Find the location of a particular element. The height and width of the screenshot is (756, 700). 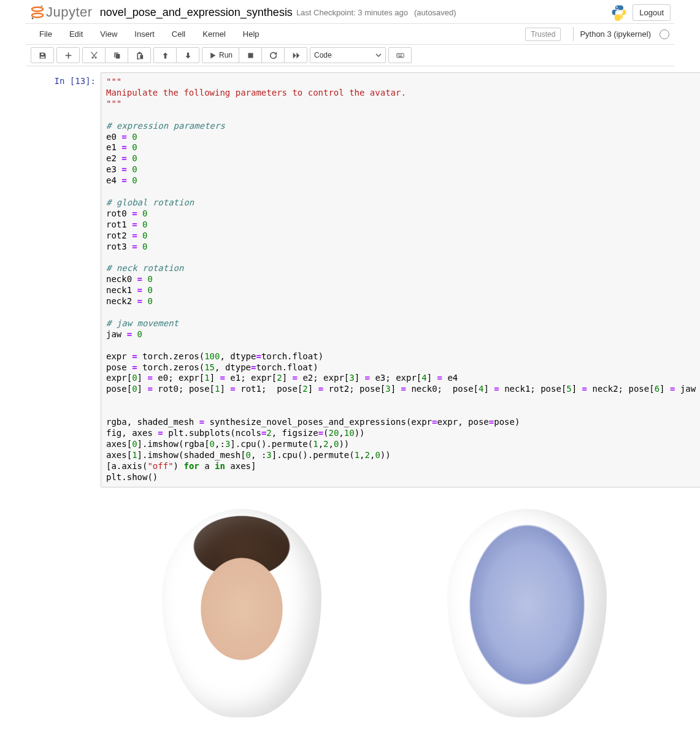

celltype-select: Code is located at coordinates (348, 55).